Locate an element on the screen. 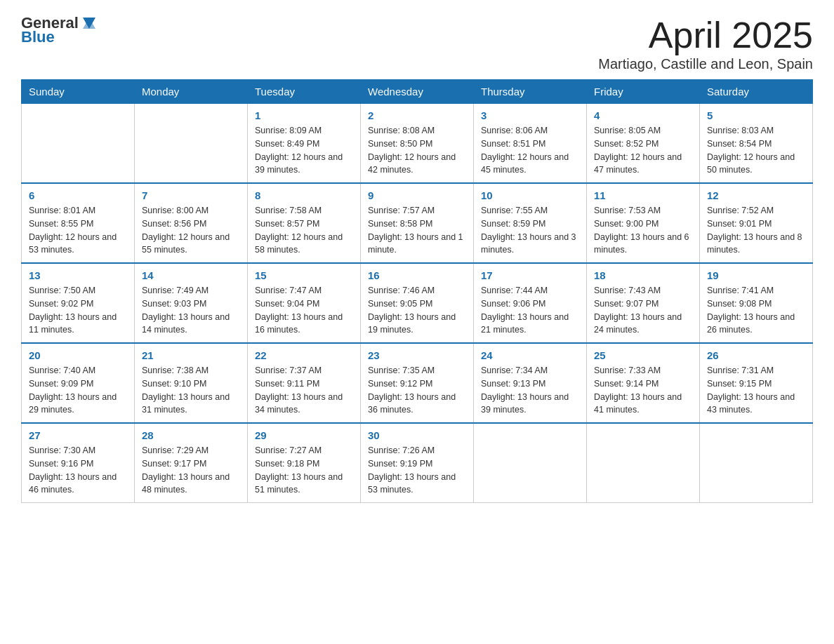  calendar-cell: 23Sunrise: 7:35 AMSunset: 9:12 PMDayligh… is located at coordinates (417, 383).